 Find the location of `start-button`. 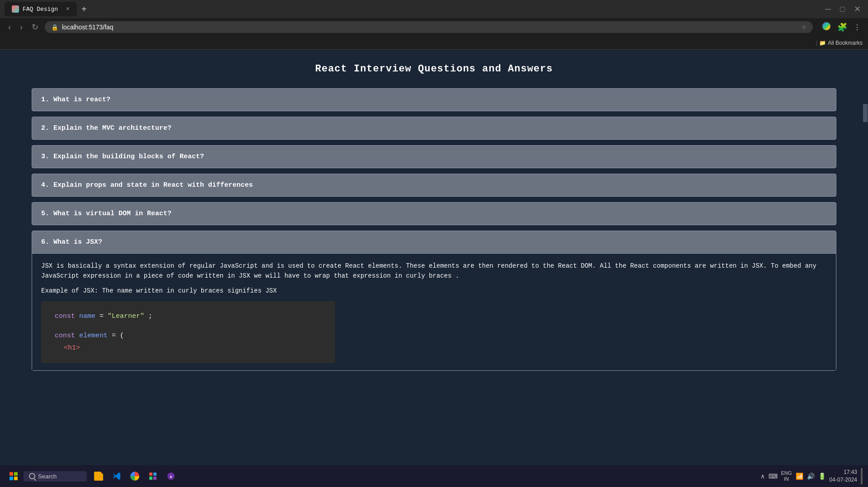

start-button is located at coordinates (14, 476).